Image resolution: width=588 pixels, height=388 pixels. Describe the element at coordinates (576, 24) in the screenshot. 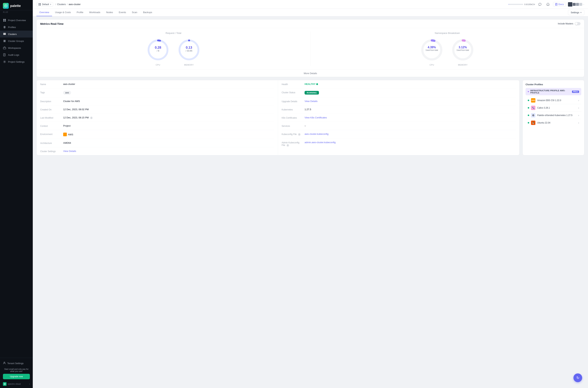

I see `toggle-knob` at that location.